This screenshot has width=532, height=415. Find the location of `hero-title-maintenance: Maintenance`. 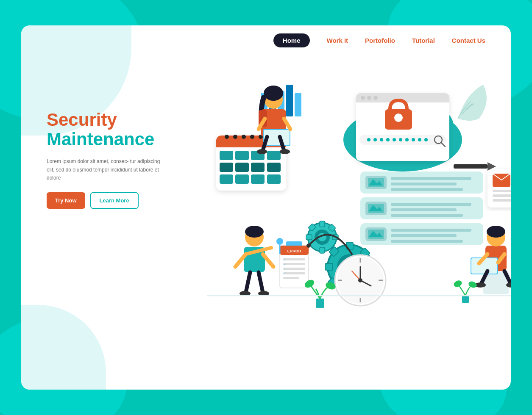

hero-title-maintenance: Maintenance is located at coordinates (106, 139).